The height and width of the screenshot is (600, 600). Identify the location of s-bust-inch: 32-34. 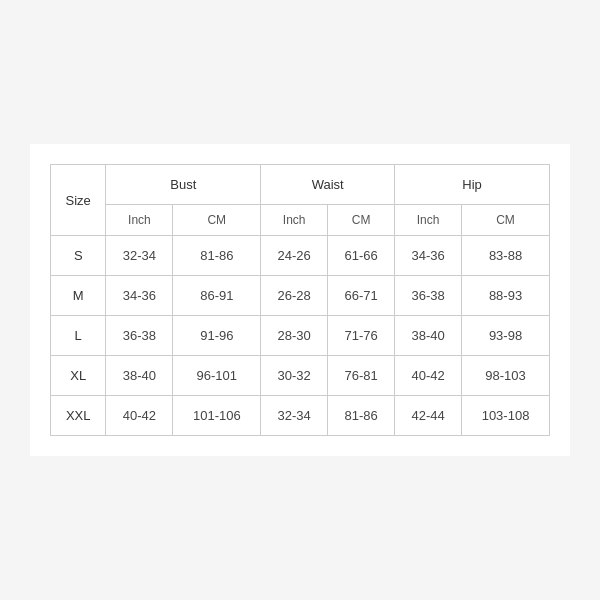
(140, 256).